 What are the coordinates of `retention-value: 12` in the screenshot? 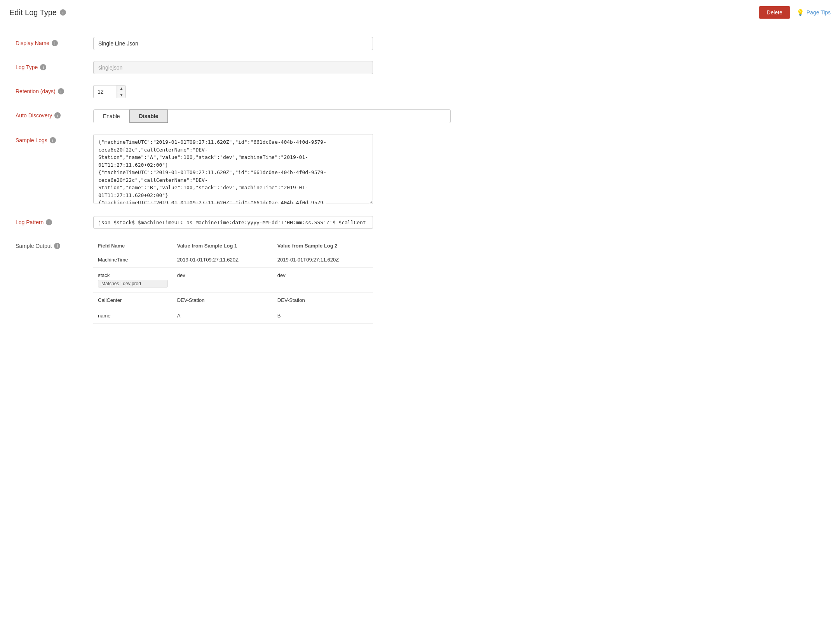 It's located at (105, 92).